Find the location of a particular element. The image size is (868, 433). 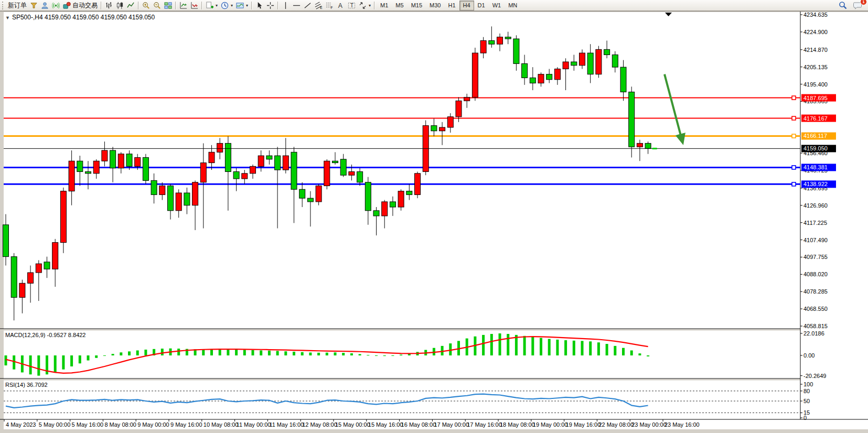

date-tick-label: 17 May 00:00 is located at coordinates (451, 425).